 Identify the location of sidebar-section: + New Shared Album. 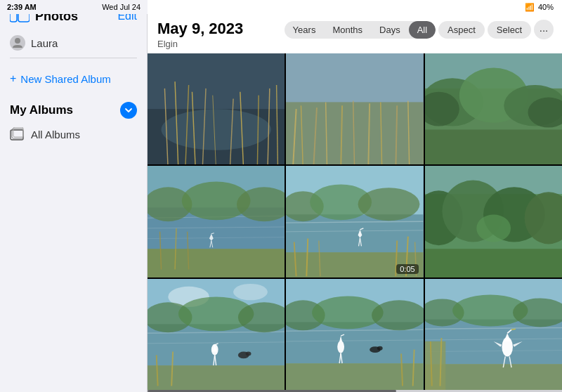
(73, 76).